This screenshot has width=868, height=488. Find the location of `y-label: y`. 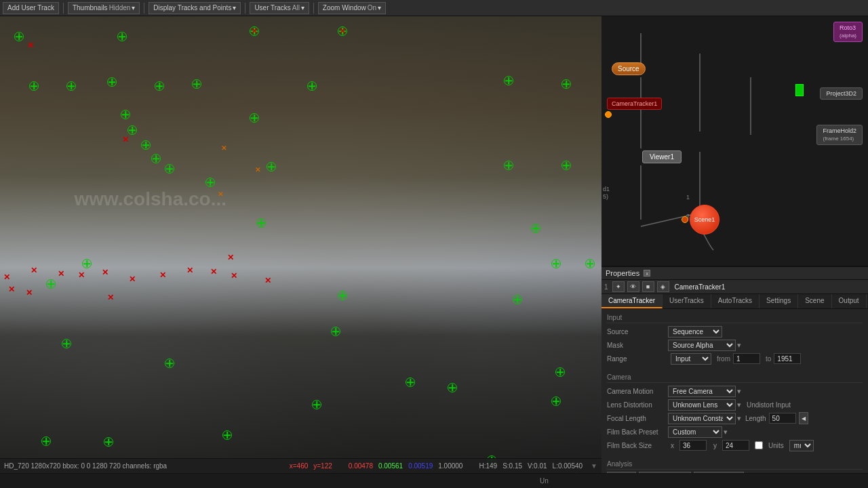

y-label: y is located at coordinates (715, 446).